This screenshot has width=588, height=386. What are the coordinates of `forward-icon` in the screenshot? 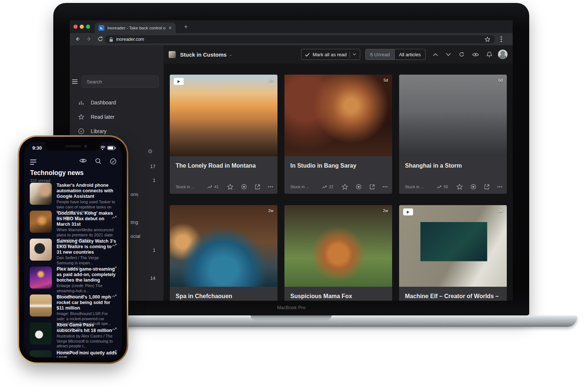 It's located at (89, 39).